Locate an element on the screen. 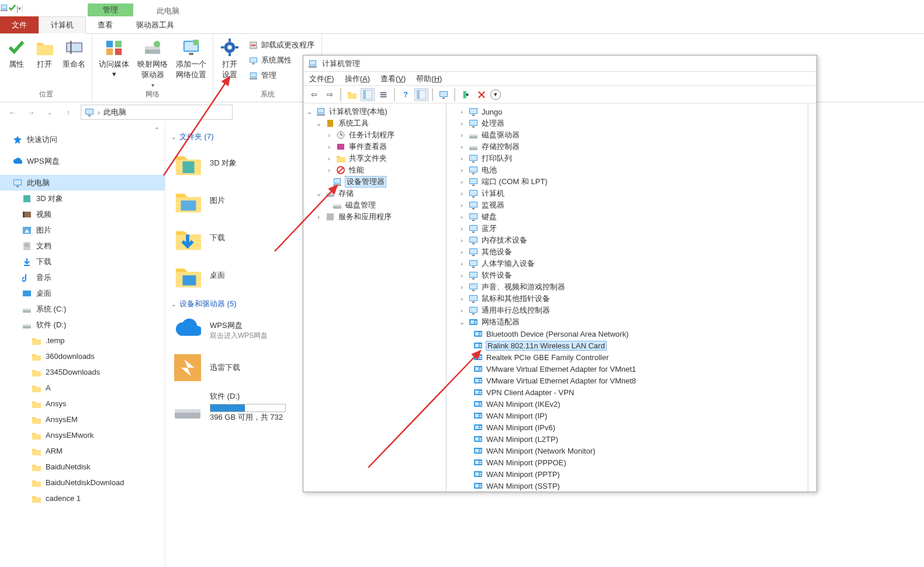  sidebar-drive-d: 软件 (D:) is located at coordinates (82, 325).